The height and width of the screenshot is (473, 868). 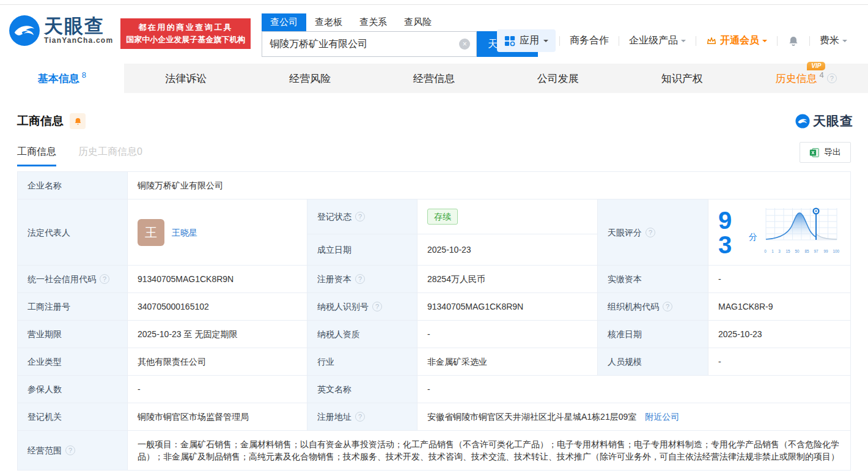 What do you see at coordinates (780, 362) in the screenshot?
I see `staff-size-value: -` at bounding box center [780, 362].